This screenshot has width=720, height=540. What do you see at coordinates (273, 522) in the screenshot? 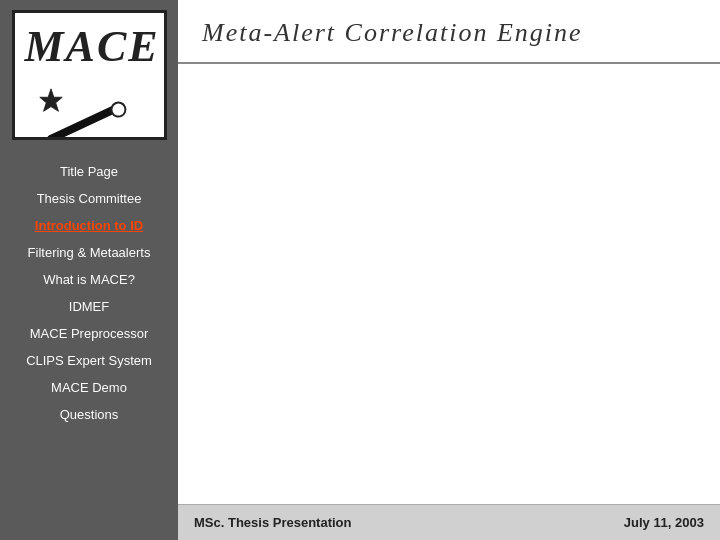
I see `footer-left: MSc. Thesis Presentation` at bounding box center [273, 522].